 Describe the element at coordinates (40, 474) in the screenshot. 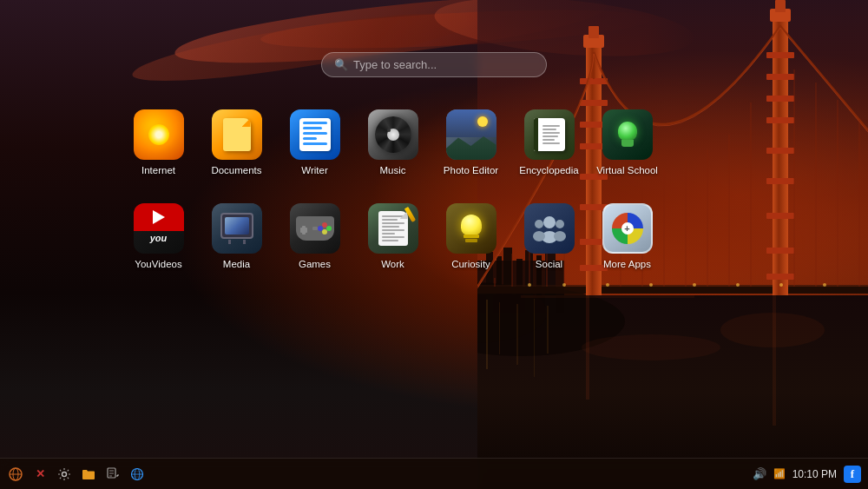

I see `taskbar-close-icon: ✕` at that location.